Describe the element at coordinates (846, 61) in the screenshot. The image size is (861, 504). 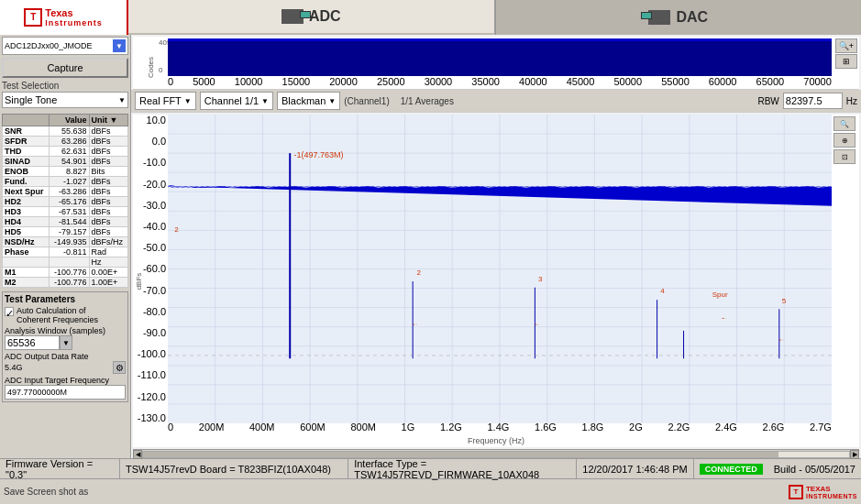
I see `zoom-out-icon: ⊞` at that location.